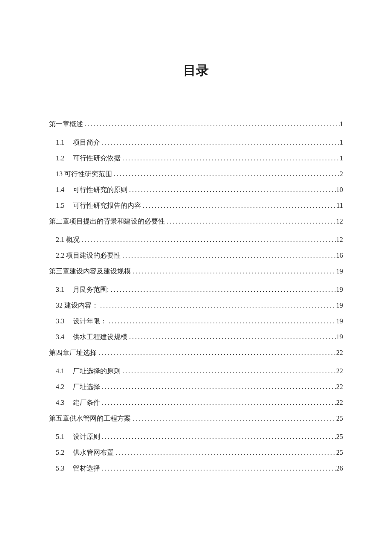  Describe the element at coordinates (196, 174) in the screenshot. I see `toc-section-entry: 13 可行性研究范围2` at that location.